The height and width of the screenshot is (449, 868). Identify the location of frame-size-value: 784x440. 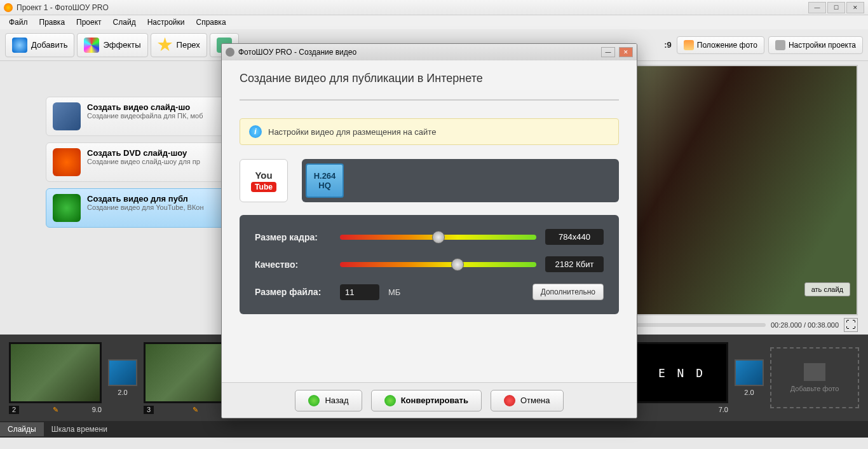
(574, 237).